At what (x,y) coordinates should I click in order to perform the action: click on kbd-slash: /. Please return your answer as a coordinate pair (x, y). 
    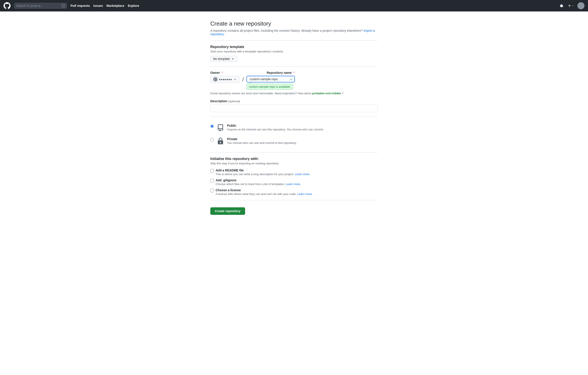
    Looking at the image, I should click on (63, 6).